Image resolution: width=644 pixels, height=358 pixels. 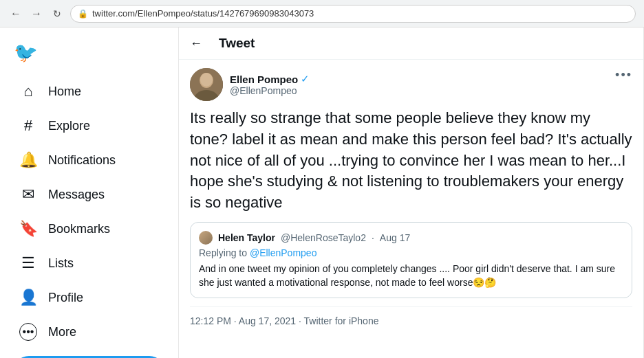 I want to click on sidebar-item-label: Explore, so click(x=69, y=126).